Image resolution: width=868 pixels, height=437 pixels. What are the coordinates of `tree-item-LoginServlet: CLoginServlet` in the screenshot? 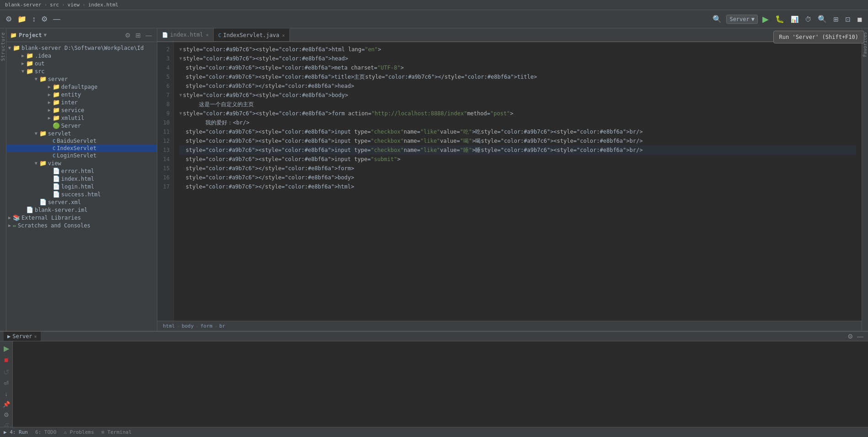 It's located at (81, 156).